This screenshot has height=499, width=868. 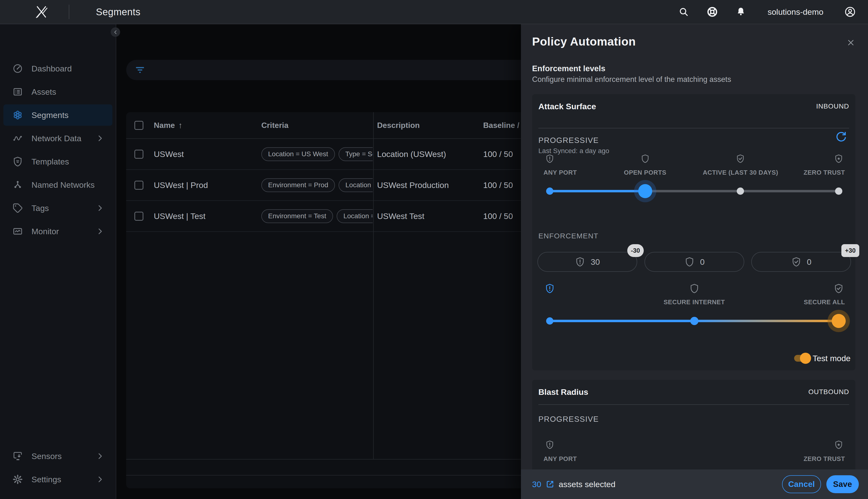 I want to click on close-icon, so click(x=851, y=42).